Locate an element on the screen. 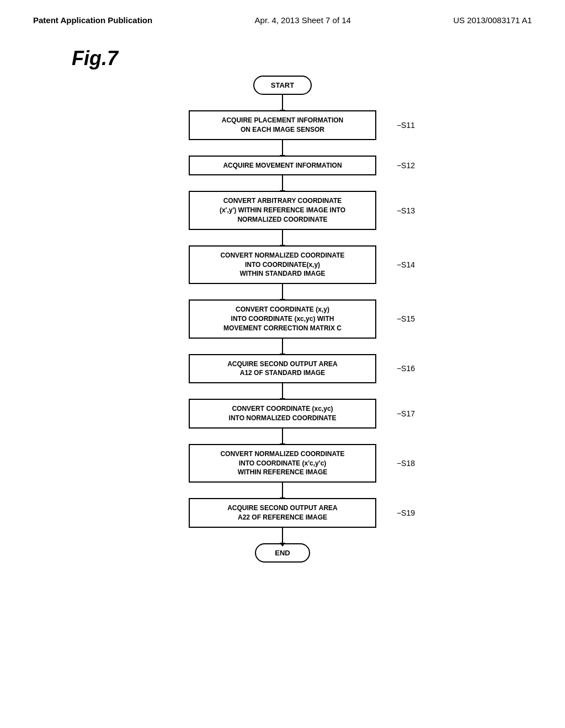  arrow-s15-s16 is located at coordinates (282, 346).